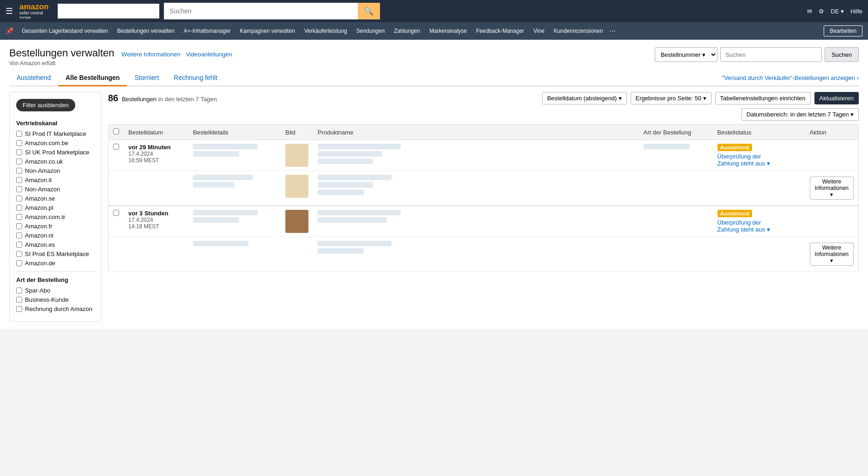 Image resolution: width=868 pixels, height=476 pixels. I want to click on filter-toggle-button: Filter ausblenden, so click(46, 105).